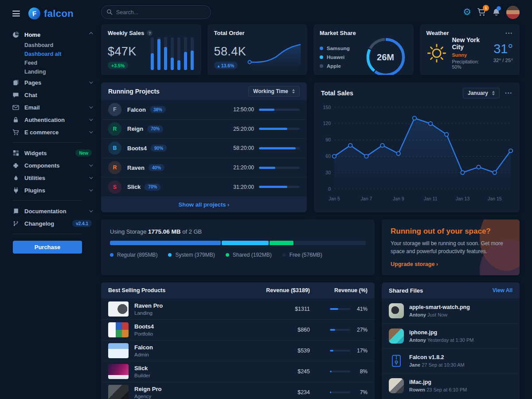 The height and width of the screenshot is (399, 532). I want to click on notification-dot, so click(499, 8).